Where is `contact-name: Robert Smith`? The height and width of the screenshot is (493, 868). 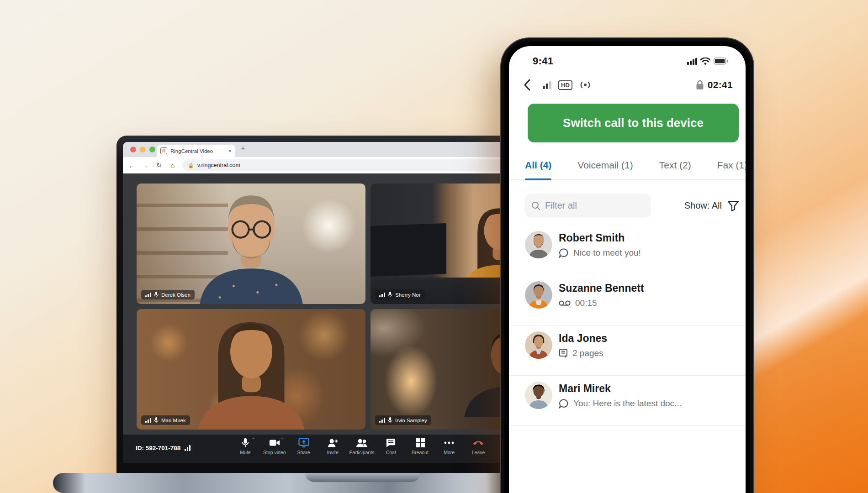 contact-name: Robert Smith is located at coordinates (600, 238).